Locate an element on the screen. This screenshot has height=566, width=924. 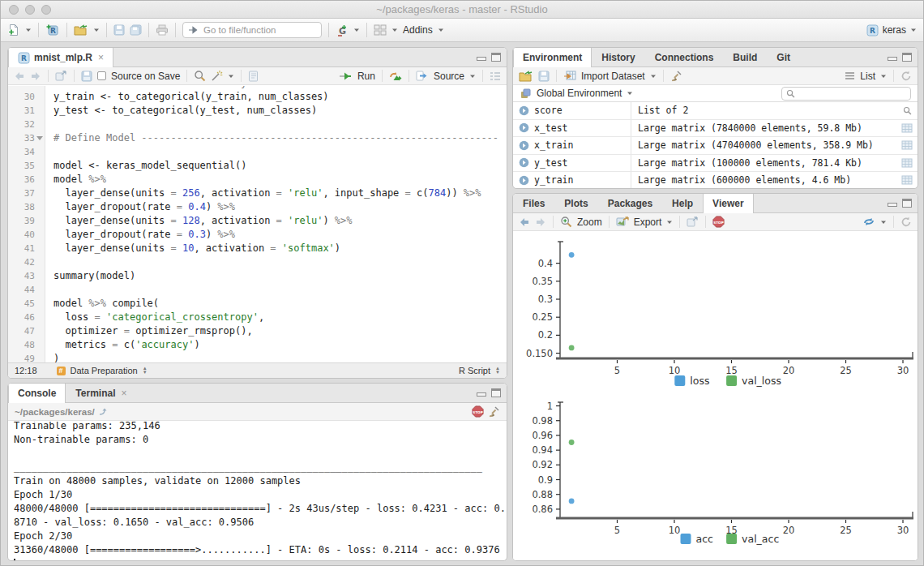
new-file-menu-caret is located at coordinates (28, 30).